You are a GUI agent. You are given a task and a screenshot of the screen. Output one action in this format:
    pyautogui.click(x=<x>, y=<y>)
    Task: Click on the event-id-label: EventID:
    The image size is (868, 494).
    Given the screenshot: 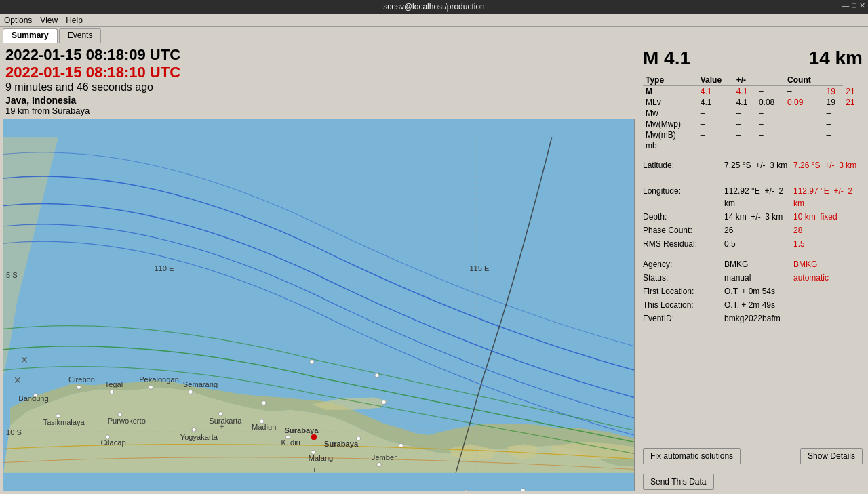 What is the action you would take?
    pyautogui.click(x=684, y=318)
    